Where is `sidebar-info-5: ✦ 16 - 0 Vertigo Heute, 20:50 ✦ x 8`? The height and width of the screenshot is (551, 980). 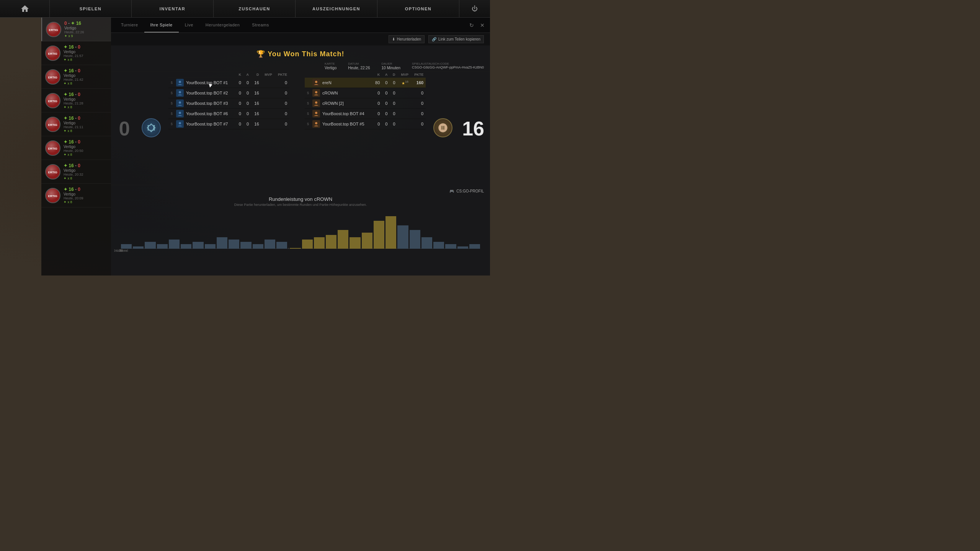 sidebar-info-5: ✦ 16 - 0 Vertigo Heute, 20:50 ✦ x 8 is located at coordinates (85, 148).